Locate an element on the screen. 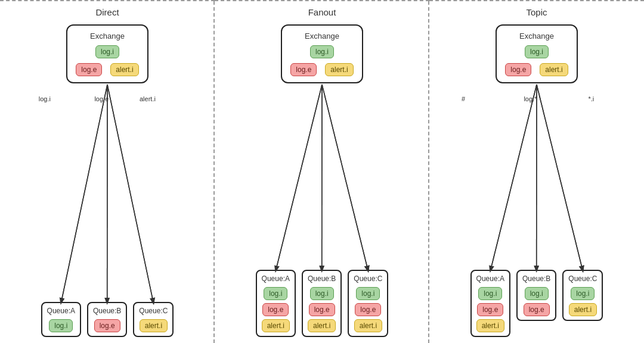  section-title-fanout: Fanout is located at coordinates (322, 12).